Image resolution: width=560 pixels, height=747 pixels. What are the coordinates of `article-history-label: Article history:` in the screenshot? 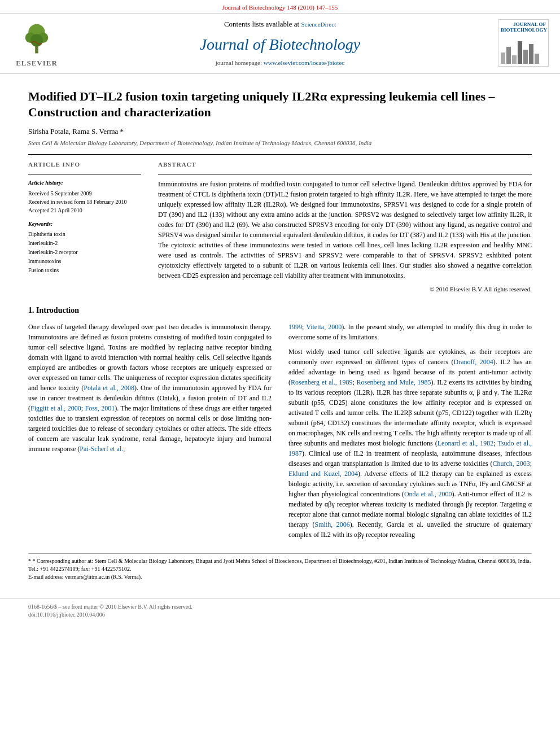 It's located at (85, 183).